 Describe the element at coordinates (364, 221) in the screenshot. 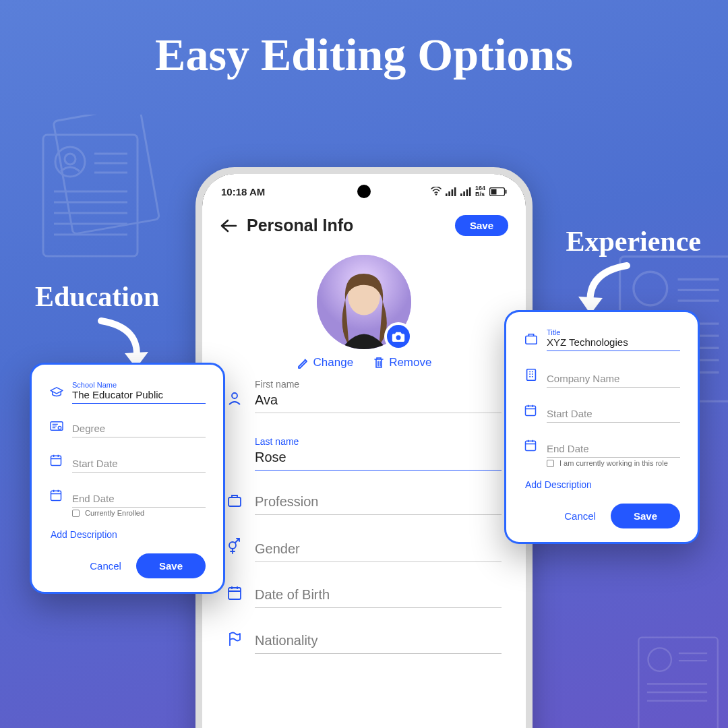

I see `app-bar: Personal Info Save` at that location.